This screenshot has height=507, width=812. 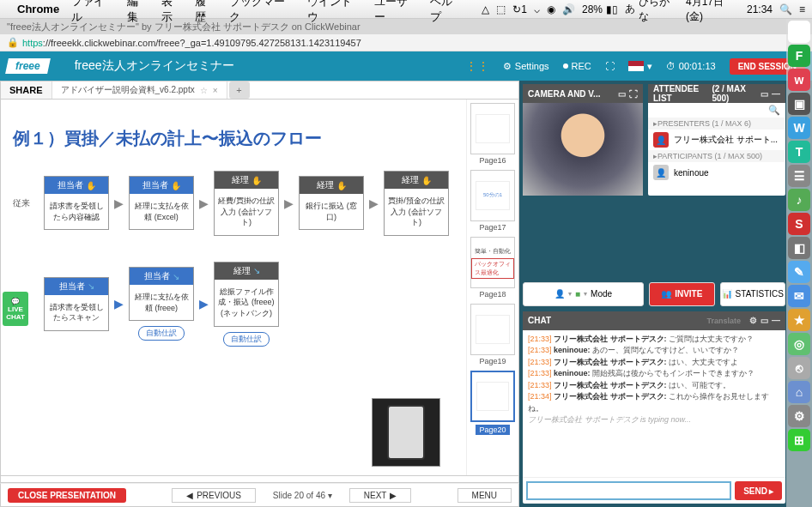 I want to click on cloud-icon: △, so click(x=486, y=9).